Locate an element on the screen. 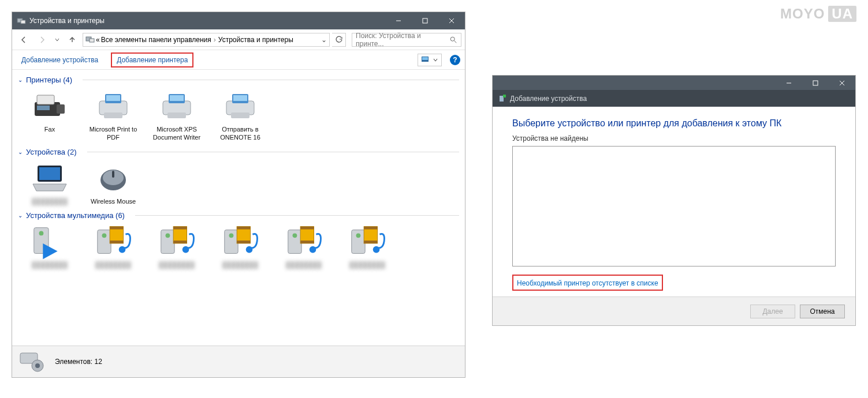 The height and width of the screenshot is (398, 868). search-input: Поиск: Устройства и принте... is located at coordinates (407, 40).